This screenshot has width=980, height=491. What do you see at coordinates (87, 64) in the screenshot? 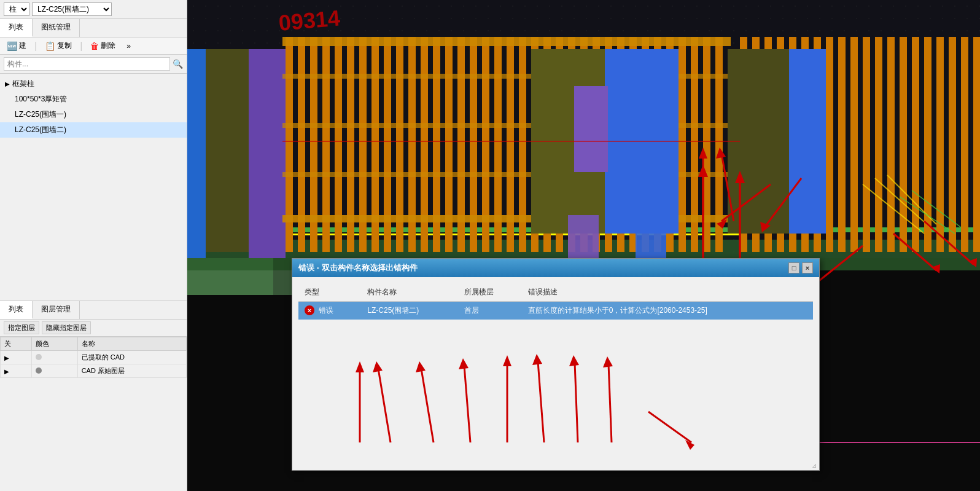
I see `search-input` at bounding box center [87, 64].